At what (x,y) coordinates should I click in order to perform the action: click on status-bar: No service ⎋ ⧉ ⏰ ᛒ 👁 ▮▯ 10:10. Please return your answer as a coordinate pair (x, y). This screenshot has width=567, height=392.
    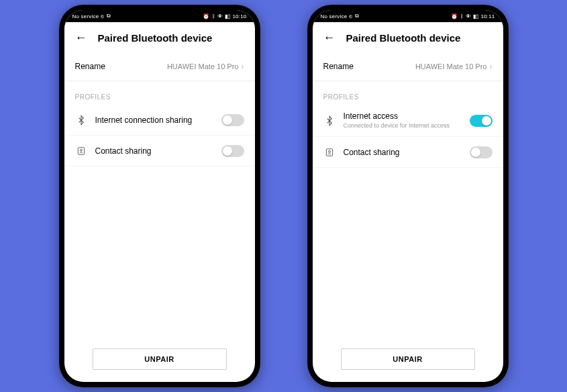
    Looking at the image, I should click on (160, 16).